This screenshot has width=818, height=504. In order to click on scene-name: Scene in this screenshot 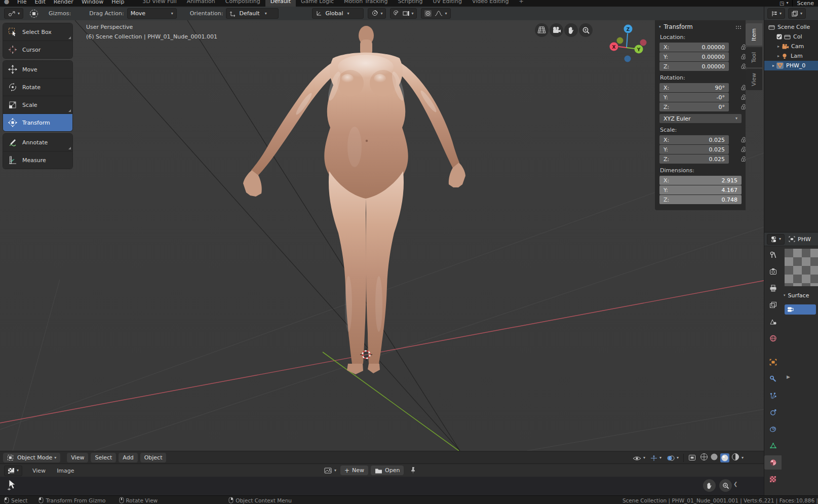, I will do `click(805, 3)`.